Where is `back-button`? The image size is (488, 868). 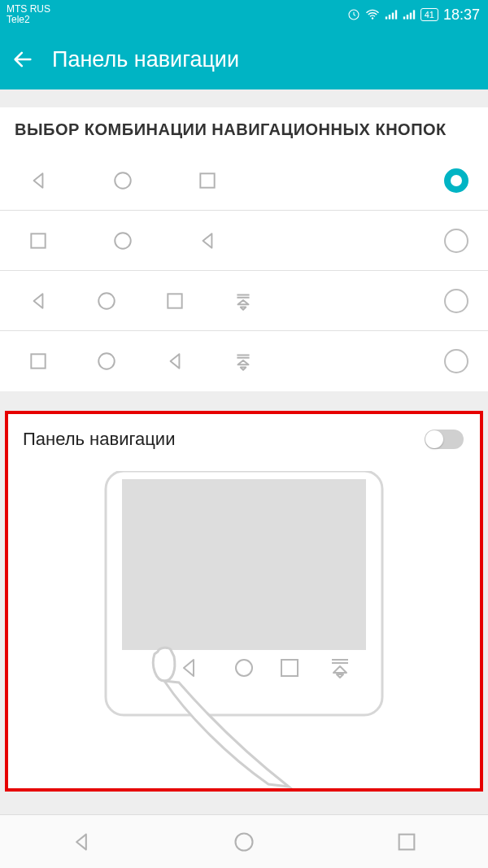
back-button is located at coordinates (32, 59).